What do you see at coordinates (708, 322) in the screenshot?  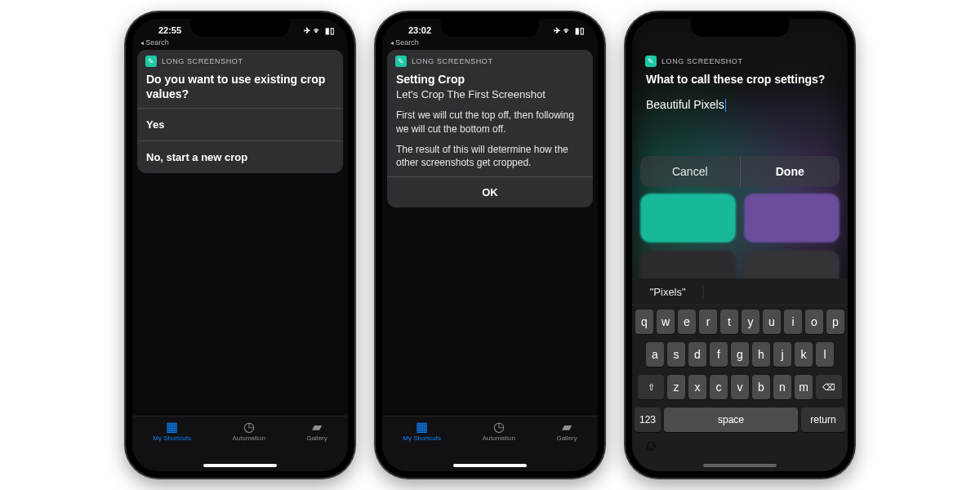 I see `key-r: r` at bounding box center [708, 322].